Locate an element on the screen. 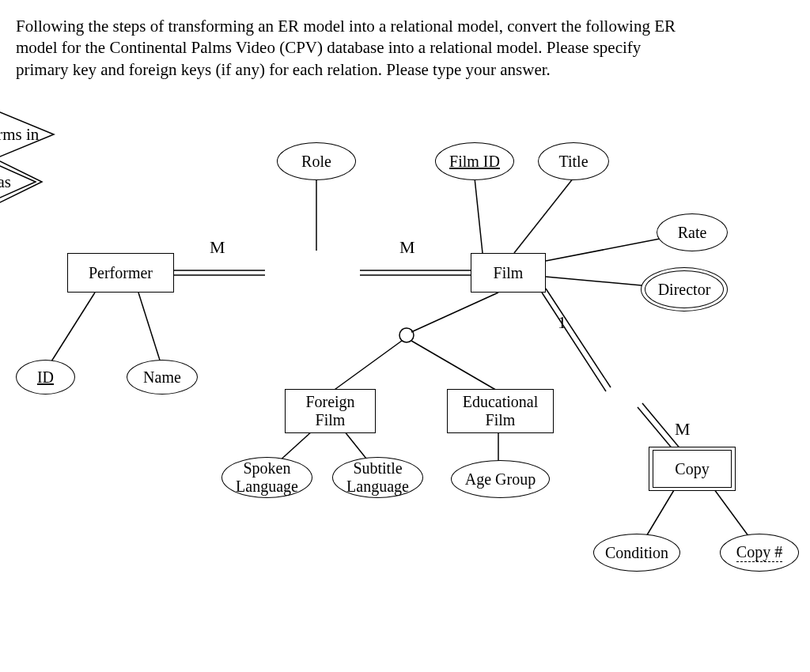 The height and width of the screenshot is (672, 810). entity-foreign-film: Foreign Film is located at coordinates (331, 411).